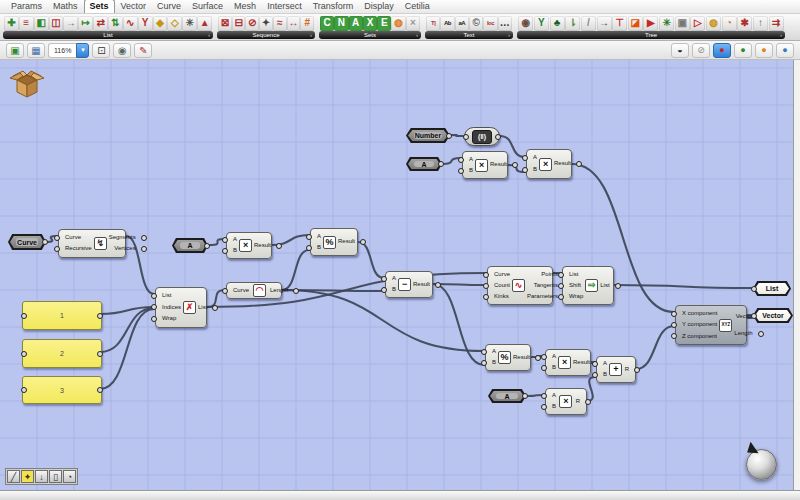  Describe the element at coordinates (108, 35) in the screenshot. I see `toolbar-group-label-list: List›` at that location.